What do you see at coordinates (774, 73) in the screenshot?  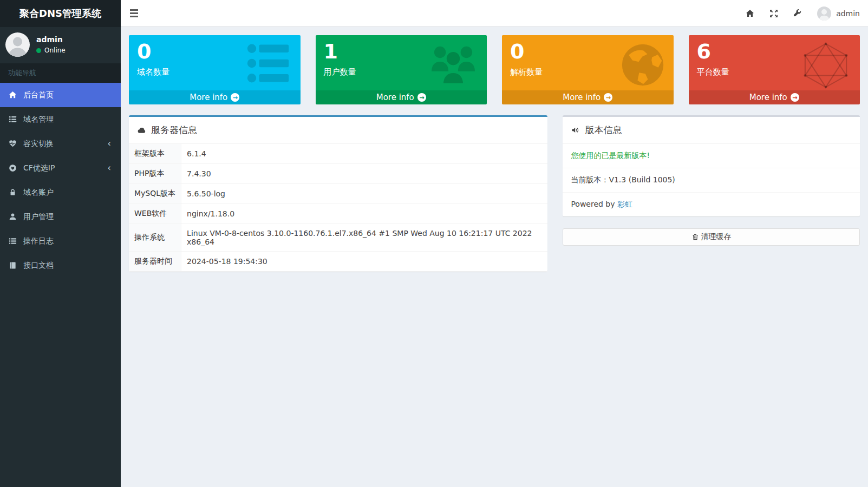 I see `stat-label: 平台数量` at bounding box center [774, 73].